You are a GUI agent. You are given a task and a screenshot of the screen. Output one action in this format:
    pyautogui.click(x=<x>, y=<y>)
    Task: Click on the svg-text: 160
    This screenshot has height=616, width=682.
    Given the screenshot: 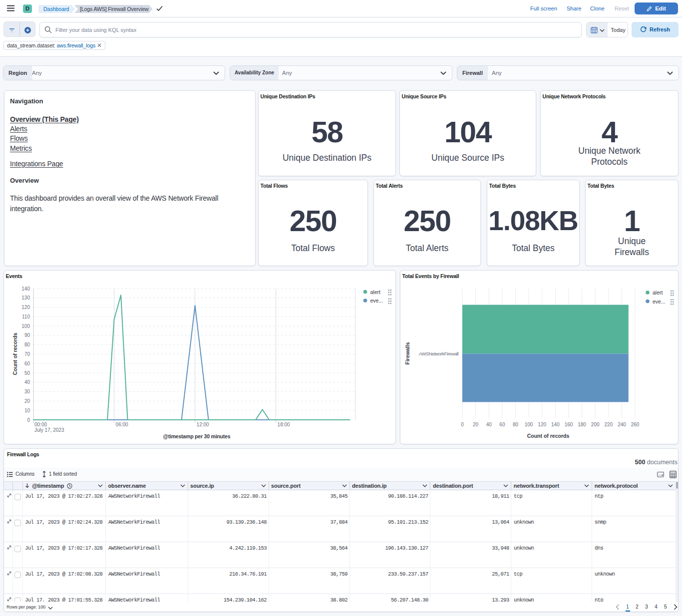 What is the action you would take?
    pyautogui.click(x=569, y=424)
    